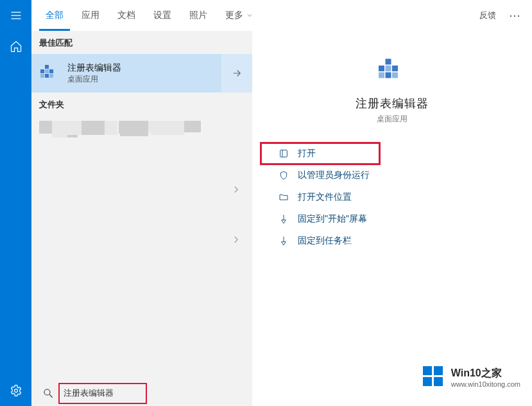 Image resolution: width=532 pixels, height=406 pixels. What do you see at coordinates (392, 241) in the screenshot?
I see `action-pin-taskbar: 固定到任务栏` at bounding box center [392, 241].